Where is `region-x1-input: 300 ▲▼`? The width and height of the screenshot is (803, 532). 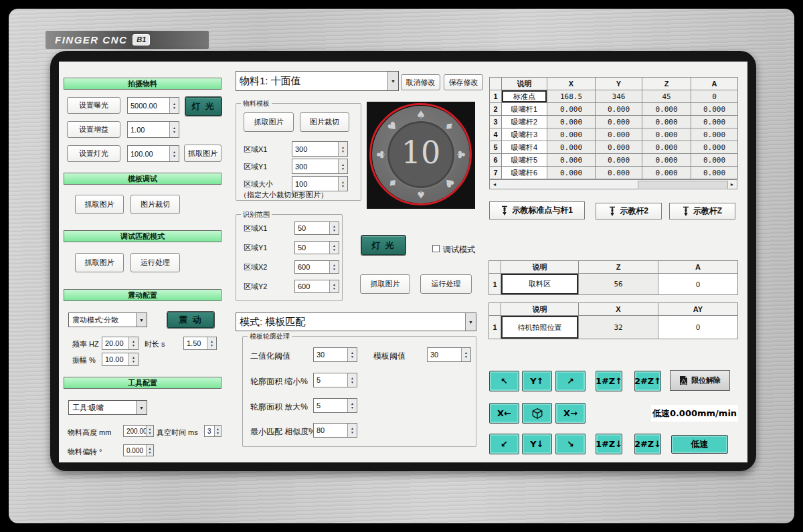
region-x1-input: 300 ▲▼ is located at coordinates (320, 149).